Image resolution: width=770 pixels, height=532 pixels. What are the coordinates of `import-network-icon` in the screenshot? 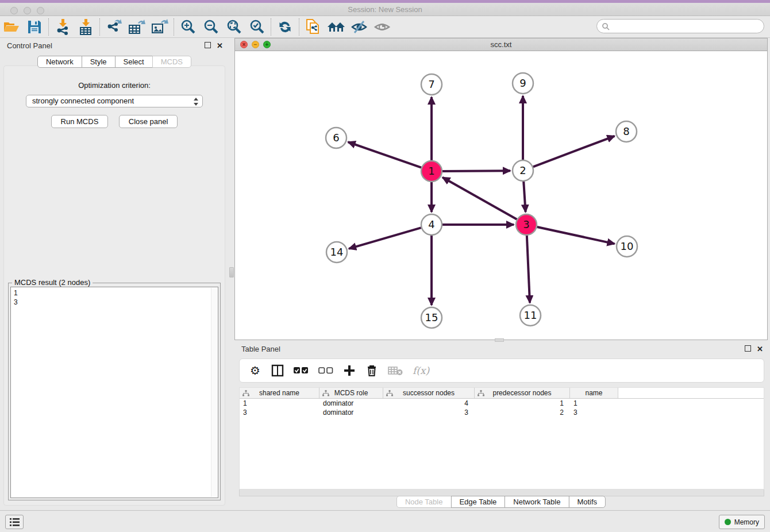 It's located at (63, 27).